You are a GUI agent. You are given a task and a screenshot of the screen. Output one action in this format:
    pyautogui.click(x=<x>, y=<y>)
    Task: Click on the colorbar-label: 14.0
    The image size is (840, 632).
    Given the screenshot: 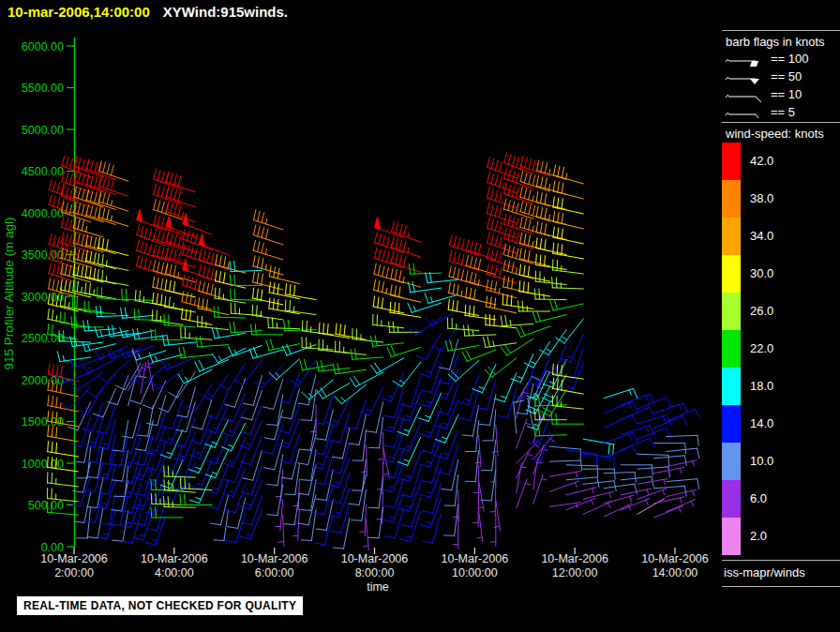 What is the action you would take?
    pyautogui.click(x=761, y=424)
    